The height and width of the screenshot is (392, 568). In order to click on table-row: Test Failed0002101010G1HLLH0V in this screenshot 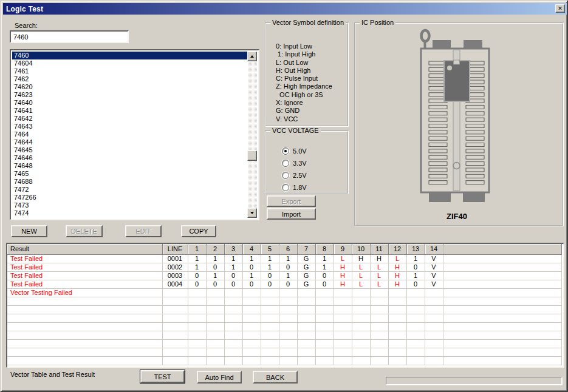, I will do `click(284, 267)`.